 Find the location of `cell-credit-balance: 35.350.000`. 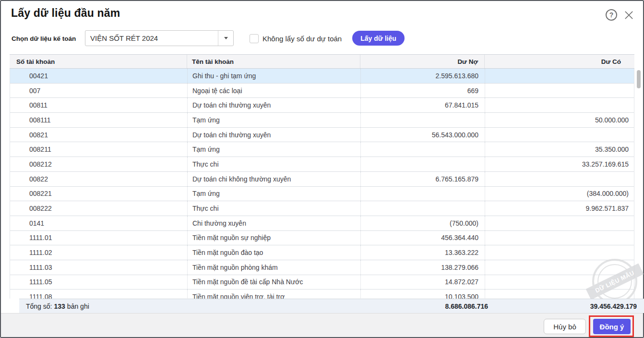

cell-credit-balance: 35.350.000 is located at coordinates (560, 149).